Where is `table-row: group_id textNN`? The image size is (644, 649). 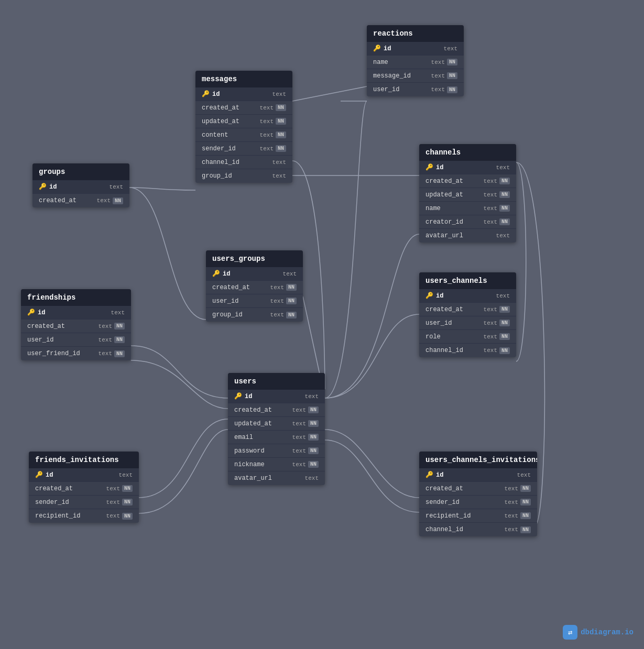 table-row: group_id textNN is located at coordinates (255, 315).